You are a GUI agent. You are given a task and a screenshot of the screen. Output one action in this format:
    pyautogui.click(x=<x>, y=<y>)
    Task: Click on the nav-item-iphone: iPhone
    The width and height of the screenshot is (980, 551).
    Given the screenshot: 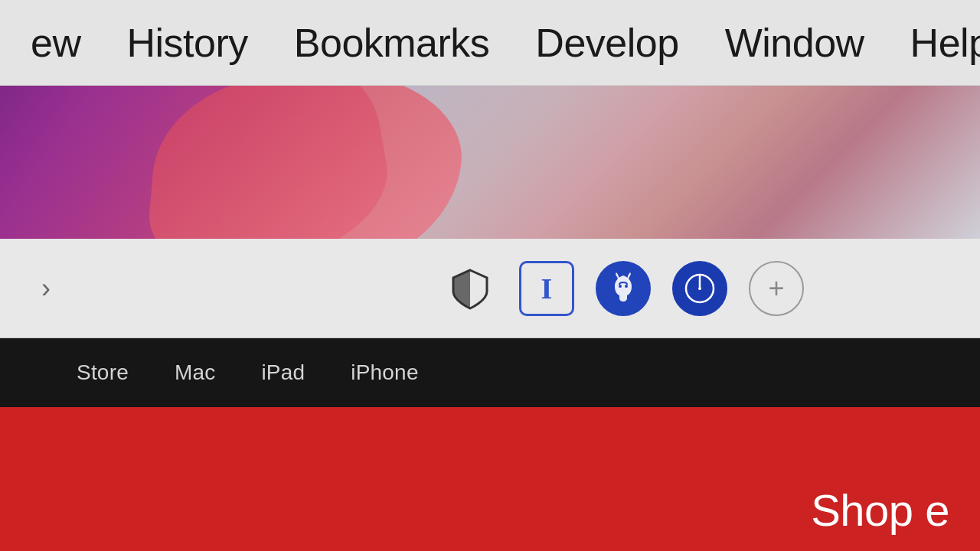 What is the action you would take?
    pyautogui.click(x=384, y=373)
    